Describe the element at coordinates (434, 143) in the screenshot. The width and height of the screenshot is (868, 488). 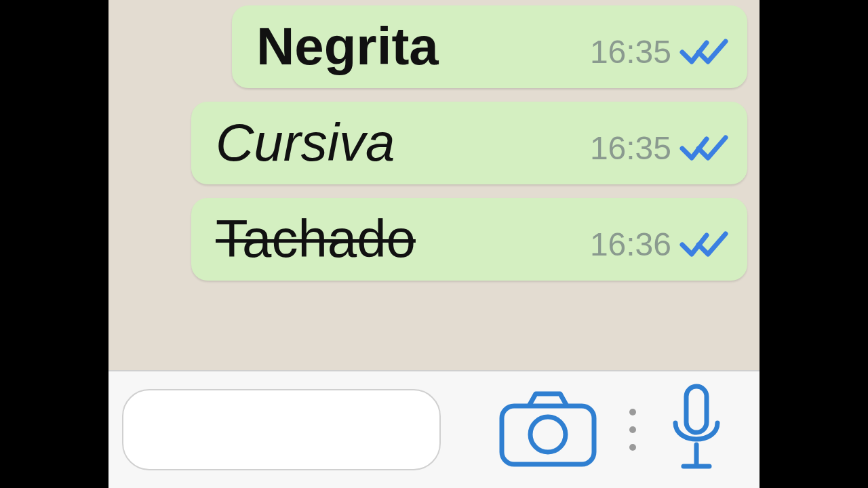
I see `message-row: Cursiva 16:35` at that location.